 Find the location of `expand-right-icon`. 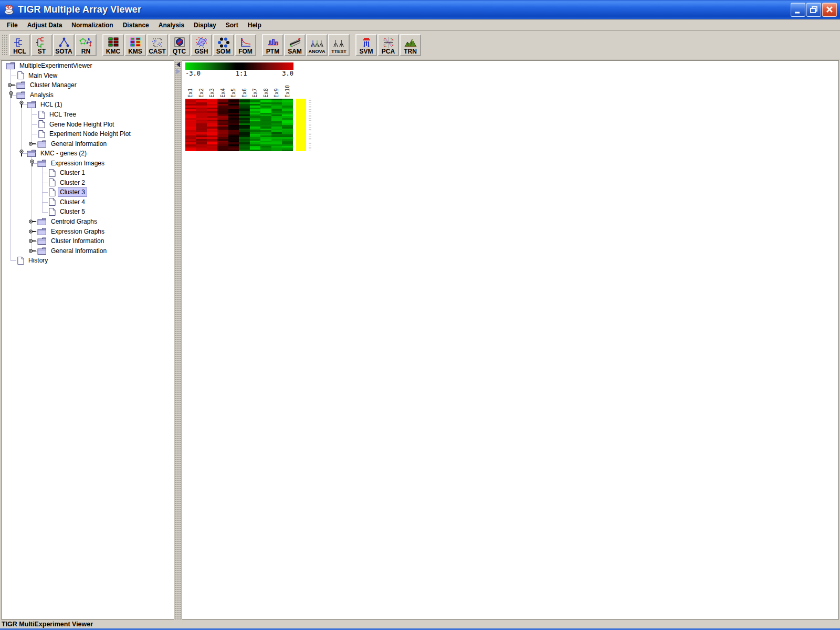

expand-right-icon is located at coordinates (178, 71).